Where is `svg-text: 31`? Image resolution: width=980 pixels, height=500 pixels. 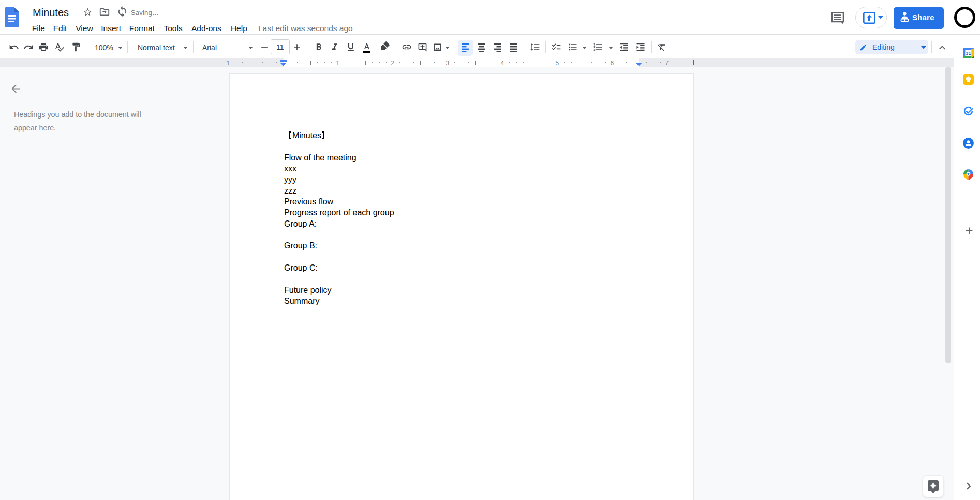
svg-text: 31 is located at coordinates (969, 53).